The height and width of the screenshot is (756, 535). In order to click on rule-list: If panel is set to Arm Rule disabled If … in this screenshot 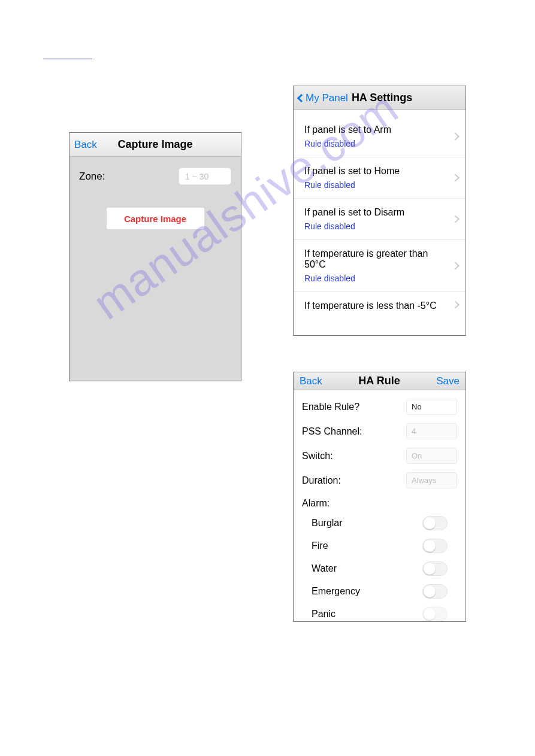, I will do `click(380, 223)`.